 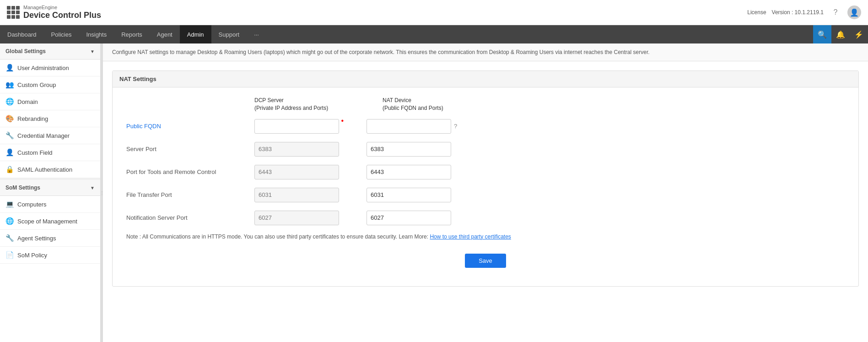 What do you see at coordinates (409, 218) in the screenshot?
I see `nat-notification-port-wrap` at bounding box center [409, 218].